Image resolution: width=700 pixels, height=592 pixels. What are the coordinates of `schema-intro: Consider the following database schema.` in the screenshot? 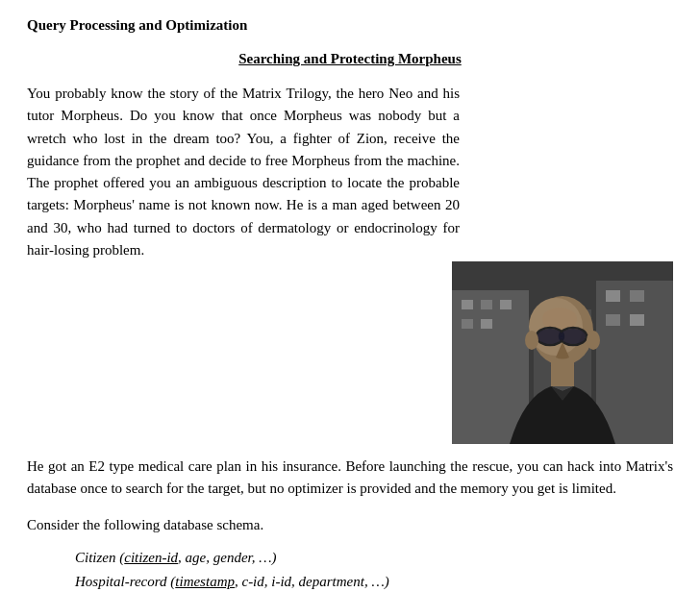 It's located at (350, 525).